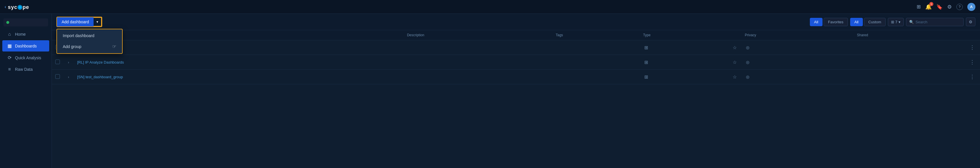  What do you see at coordinates (940, 7) in the screenshot?
I see `bookmark-icon: 🔖` at bounding box center [940, 7].